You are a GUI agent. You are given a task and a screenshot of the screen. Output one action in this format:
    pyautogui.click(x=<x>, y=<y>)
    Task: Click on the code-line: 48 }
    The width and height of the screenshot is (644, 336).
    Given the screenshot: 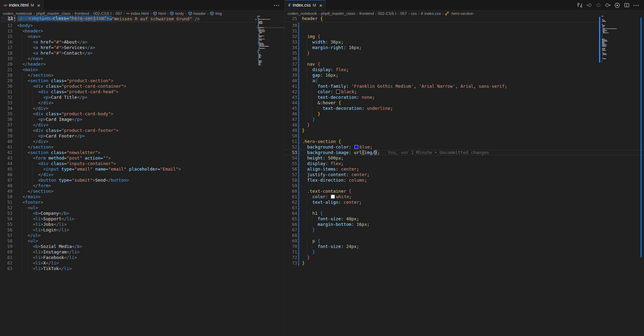 What is the action you would take?
    pyautogui.click(x=465, y=125)
    